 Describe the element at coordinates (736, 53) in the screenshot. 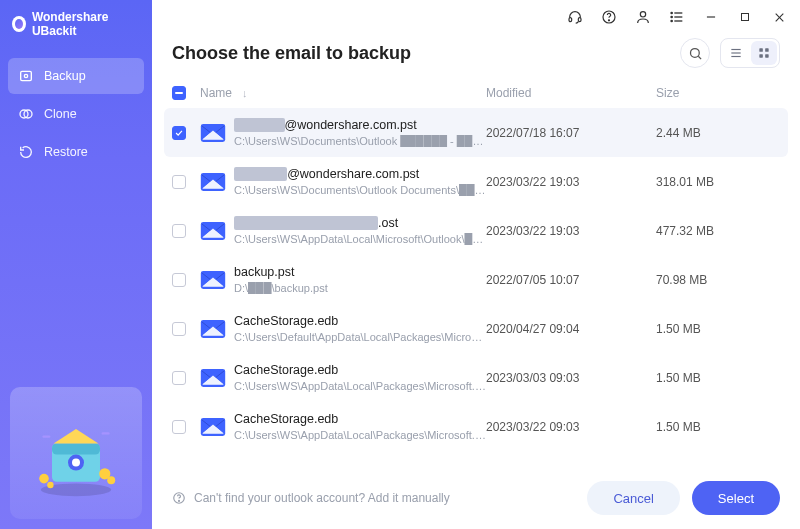

I see `list-view-button` at that location.